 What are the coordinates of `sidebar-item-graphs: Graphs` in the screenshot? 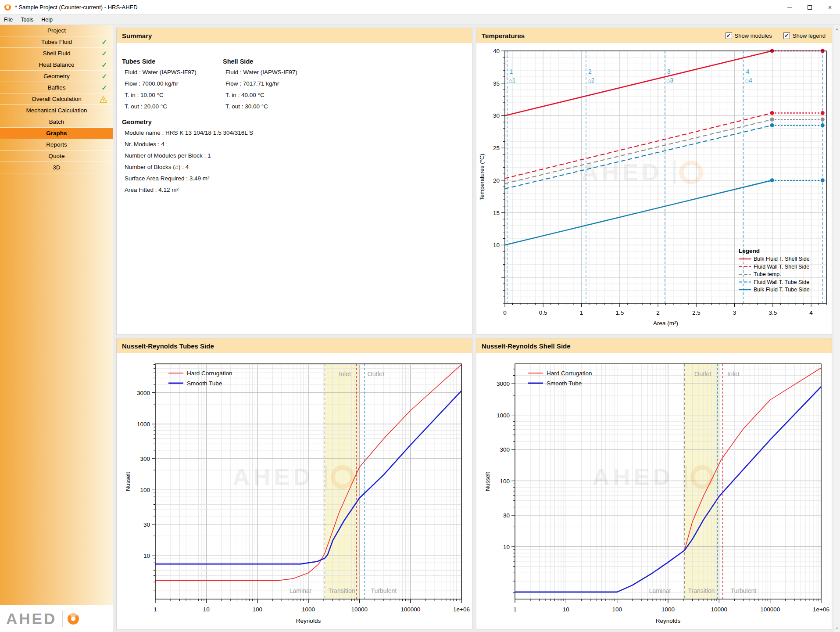 It's located at (57, 133).